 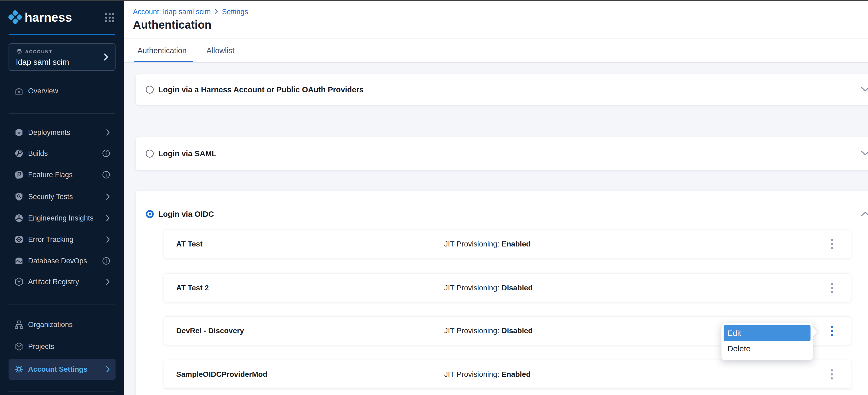 I want to click on tab-bar: Authentication Allowlist, so click(x=496, y=51).